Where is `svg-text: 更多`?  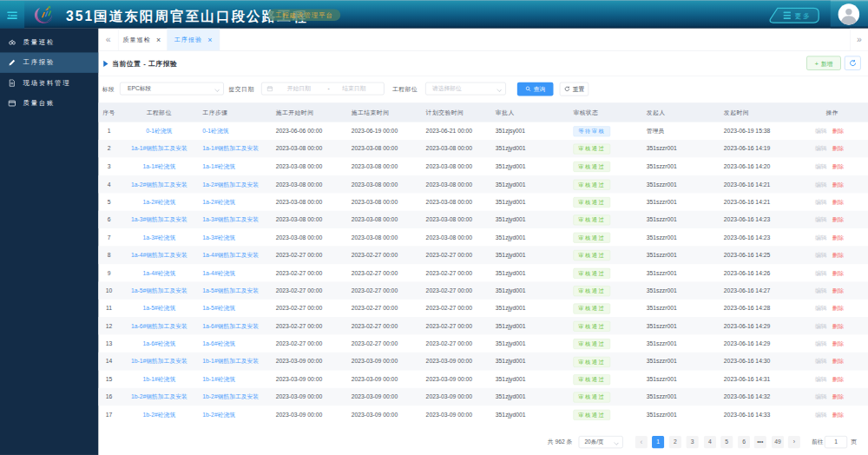
svg-text: 更多 is located at coordinates (804, 16).